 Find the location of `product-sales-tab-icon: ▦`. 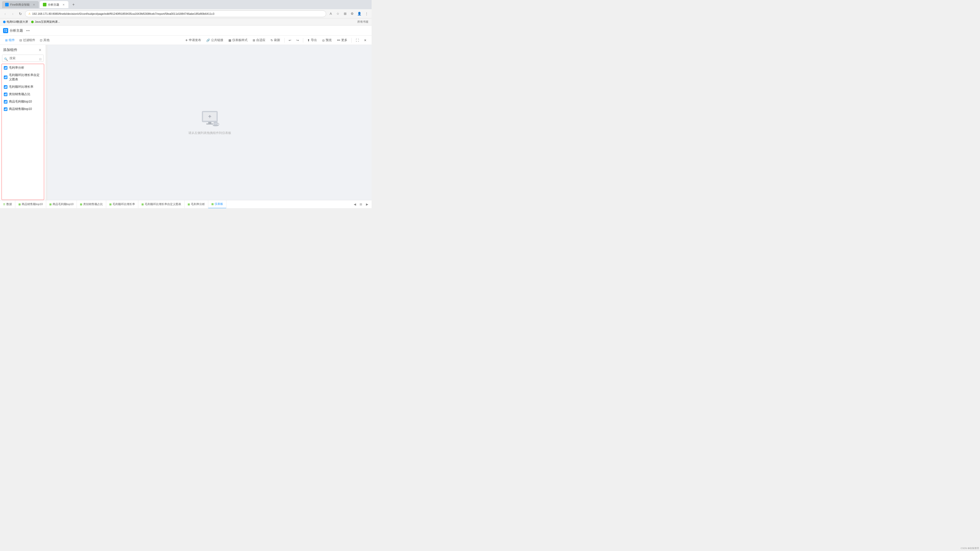

product-sales-tab-icon: ▦ is located at coordinates (19, 204).